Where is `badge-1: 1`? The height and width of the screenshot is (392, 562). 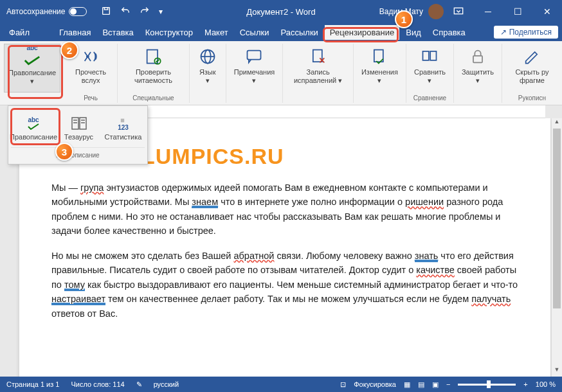 badge-1: 1 is located at coordinates (404, 19).